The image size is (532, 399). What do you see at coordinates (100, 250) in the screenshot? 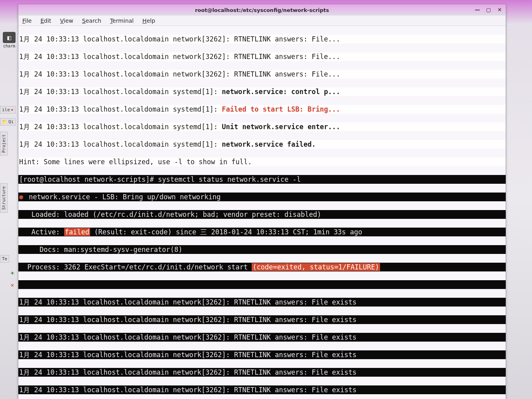
I see `service-docs: Docs: man:systemd-sysv-generator(8)` at bounding box center [100, 250].